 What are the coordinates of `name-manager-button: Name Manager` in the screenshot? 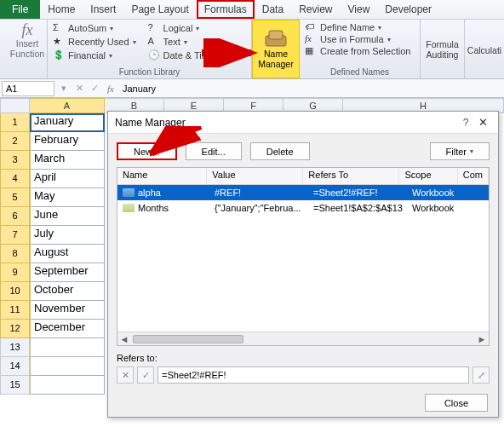 It's located at (276, 49).